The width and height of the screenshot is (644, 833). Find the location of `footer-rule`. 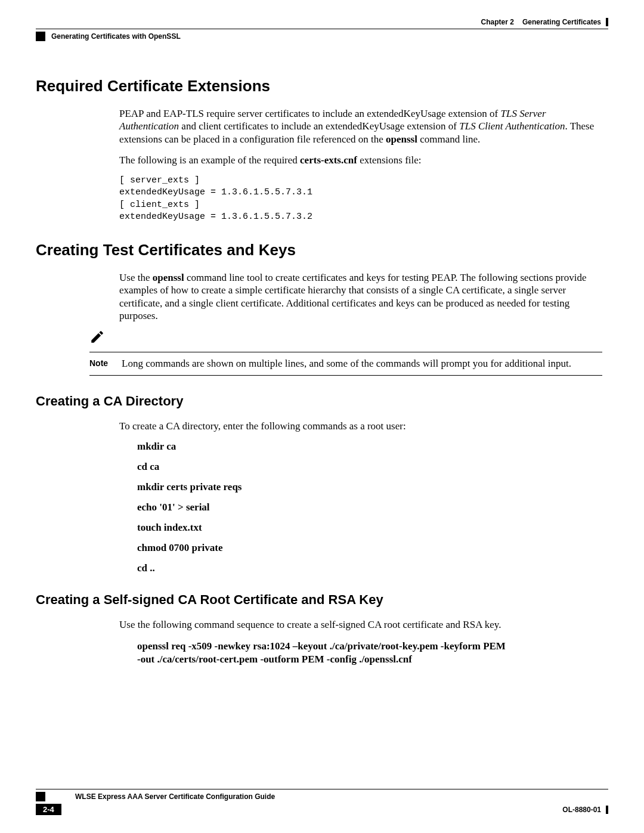

footer-rule is located at coordinates (322, 789).